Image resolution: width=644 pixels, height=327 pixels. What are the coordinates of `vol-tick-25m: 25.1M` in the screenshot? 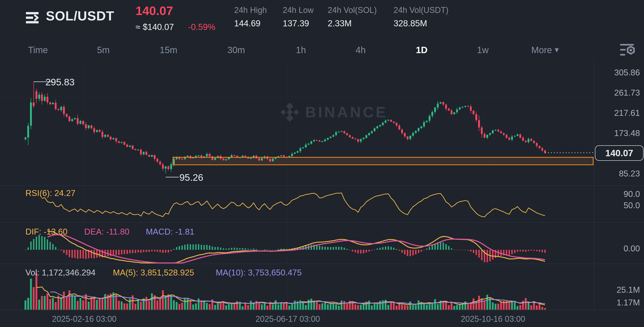 It's located at (618, 290).